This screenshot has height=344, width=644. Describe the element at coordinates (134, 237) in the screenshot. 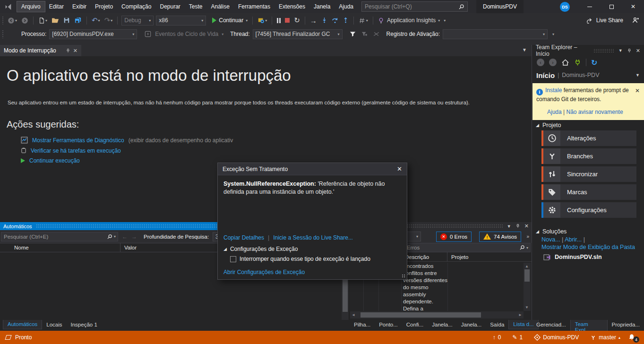

I see `search-forward-icon: →` at that location.